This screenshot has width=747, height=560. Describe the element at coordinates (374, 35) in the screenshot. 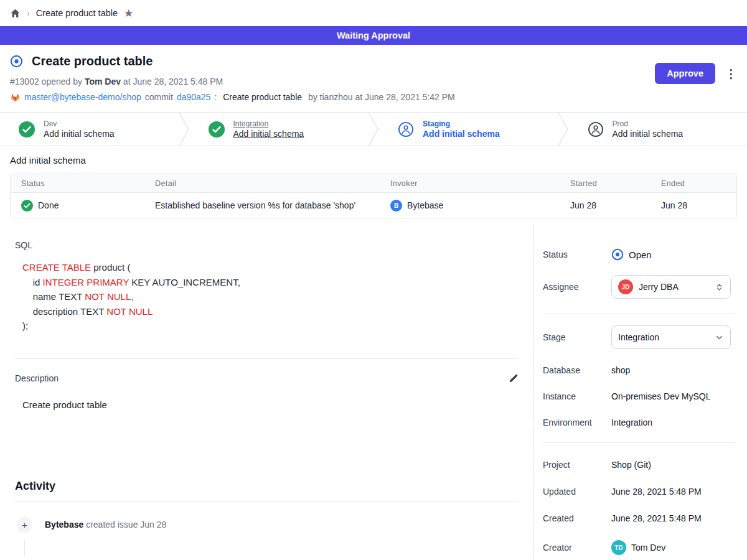

I see `status-banner: Waiting Approval` at that location.